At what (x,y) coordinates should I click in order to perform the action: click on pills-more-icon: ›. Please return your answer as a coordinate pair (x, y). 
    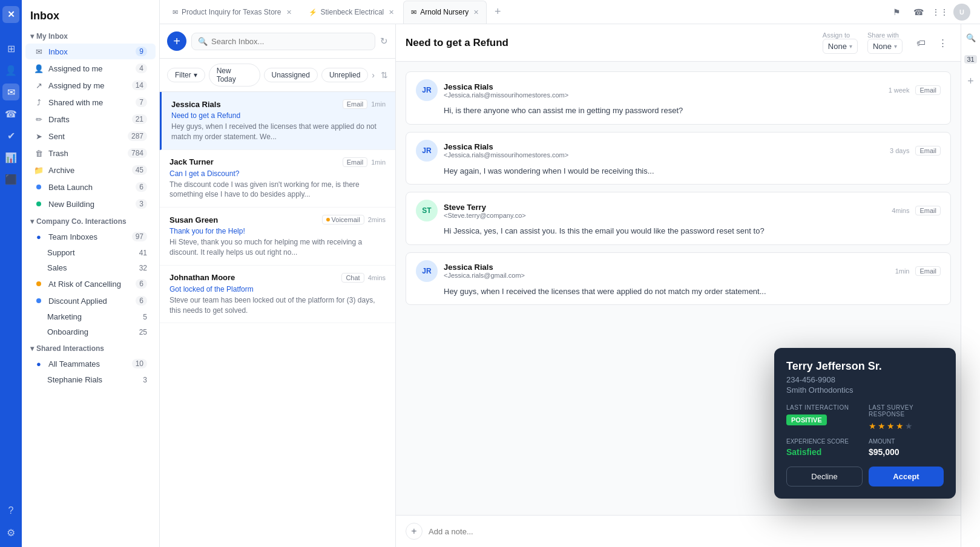
    Looking at the image, I should click on (373, 75).